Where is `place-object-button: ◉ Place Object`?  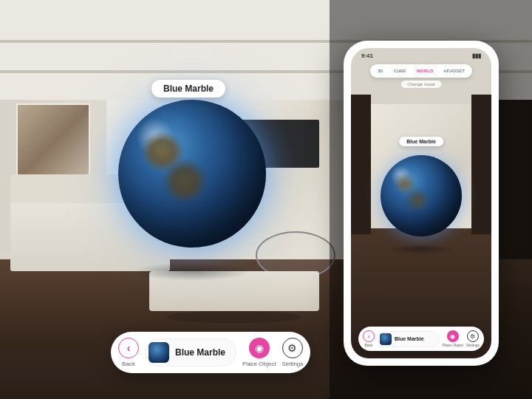
place-object-button: ◉ Place Object is located at coordinates (259, 352).